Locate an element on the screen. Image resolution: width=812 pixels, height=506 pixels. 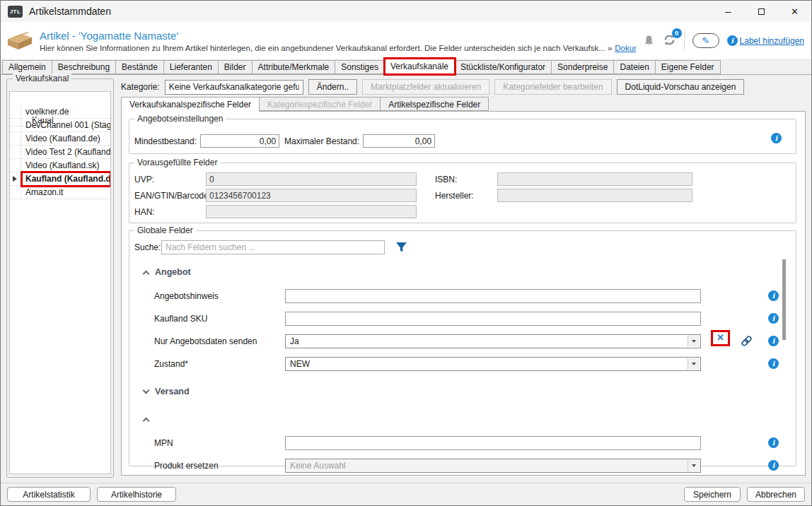
dotliquid-vorschau-button: DotLiquid-Vorschau anzeigen is located at coordinates (680, 87).